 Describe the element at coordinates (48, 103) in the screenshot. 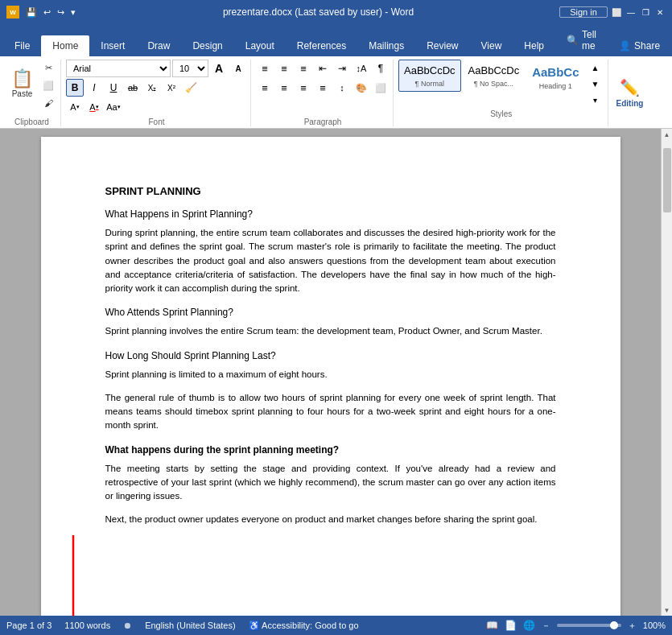

I see `format-painter-button: 🖌` at that location.